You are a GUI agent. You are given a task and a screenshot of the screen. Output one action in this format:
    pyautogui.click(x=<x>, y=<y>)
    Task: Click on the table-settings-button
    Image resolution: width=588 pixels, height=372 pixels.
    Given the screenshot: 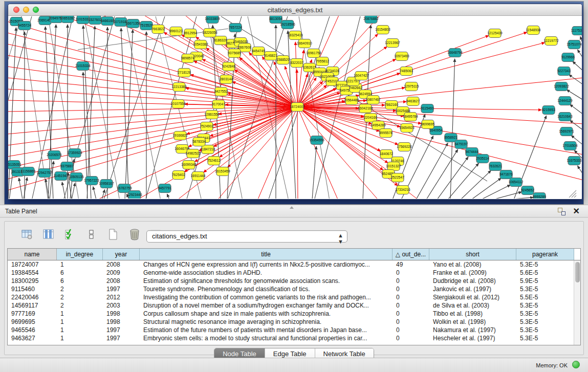 What is the action you would take?
    pyautogui.click(x=27, y=234)
    